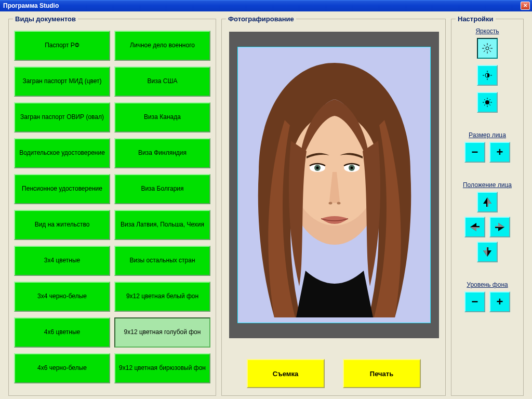 The width and height of the screenshot is (532, 399). Describe the element at coordinates (62, 368) in the screenshot. I see `doc-type-button: 4х6 черно-белые` at that location.